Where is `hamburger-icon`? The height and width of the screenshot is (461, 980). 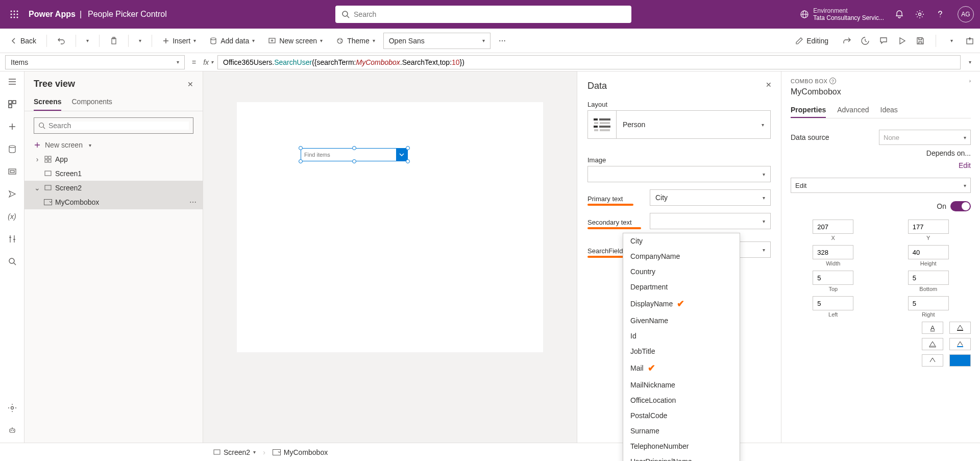 hamburger-icon is located at coordinates (12, 82).